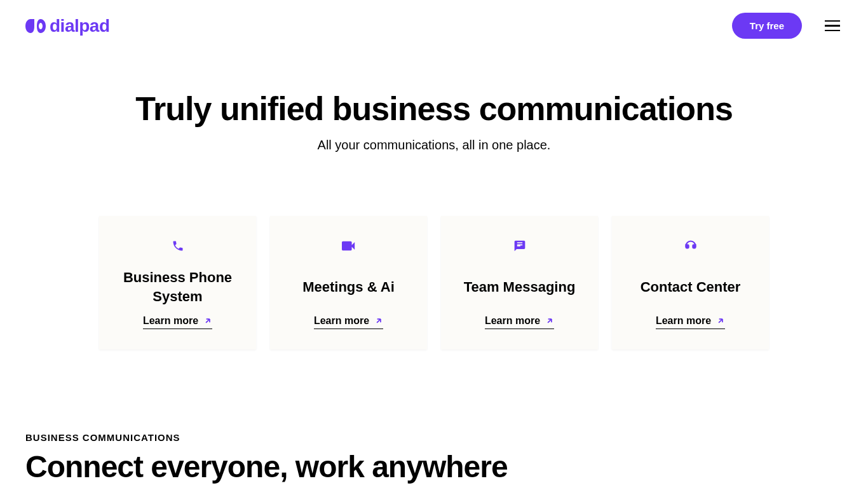 The image size is (868, 488). What do you see at coordinates (434, 466) in the screenshot?
I see `section-heading: Connect everyone, work anywhere` at bounding box center [434, 466].